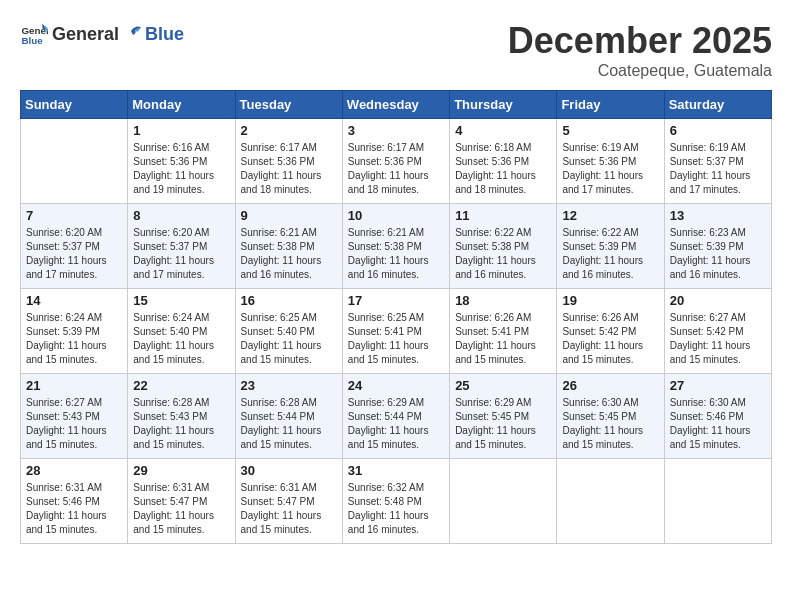  What do you see at coordinates (718, 162) in the screenshot?
I see `calendar-day-cell: 6Sunrise: 6:19 AMSunset: 5:37 PMDaylight…` at bounding box center [718, 162].